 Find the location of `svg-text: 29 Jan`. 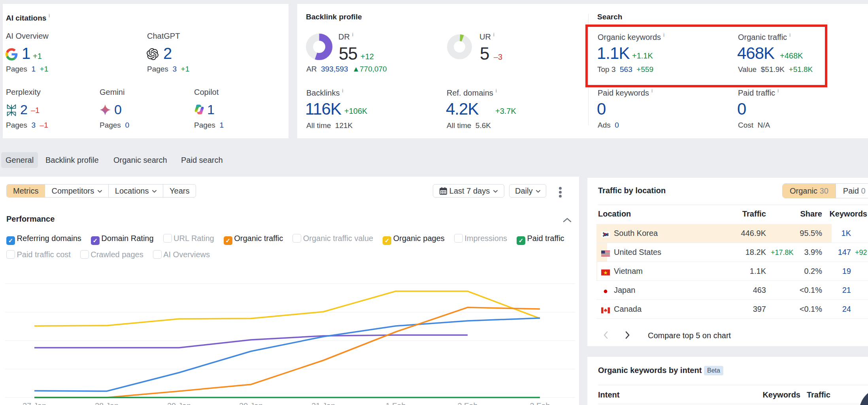

svg-text: 29 Jan is located at coordinates (179, 403).